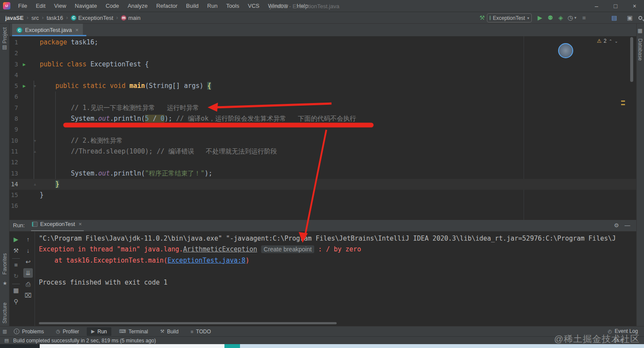  What do you see at coordinates (58, 331) in the screenshot?
I see `profiler-icon: ◷` at bounding box center [58, 331].